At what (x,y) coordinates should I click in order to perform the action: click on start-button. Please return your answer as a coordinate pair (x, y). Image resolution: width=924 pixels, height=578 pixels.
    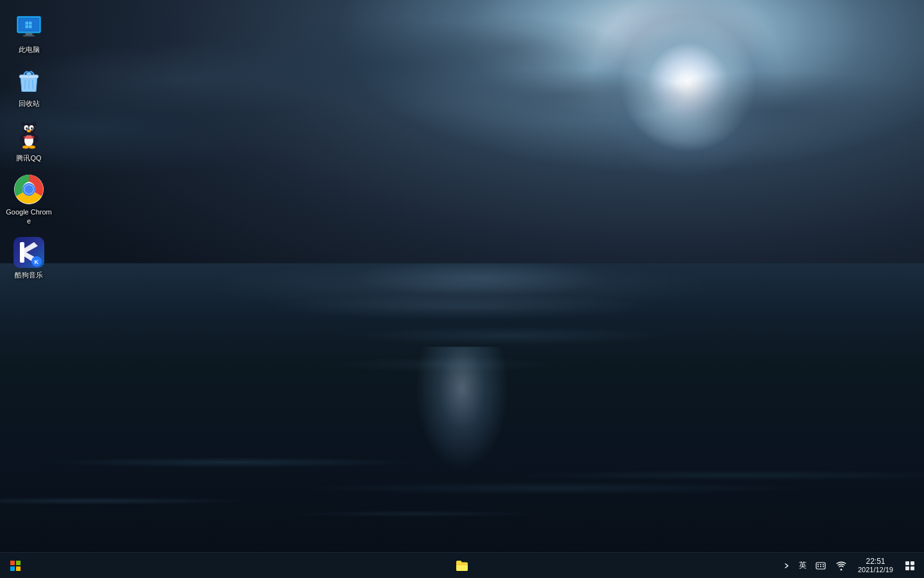
    Looking at the image, I should click on (15, 566).